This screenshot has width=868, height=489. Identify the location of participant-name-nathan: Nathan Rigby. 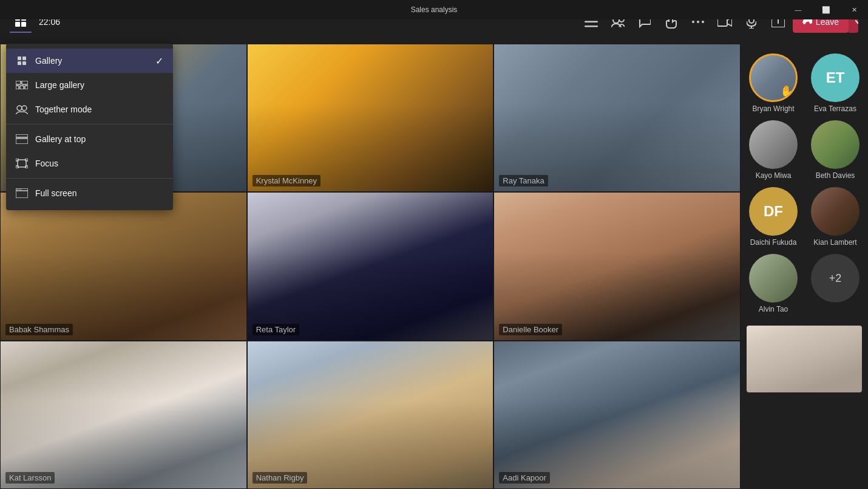
(280, 477).